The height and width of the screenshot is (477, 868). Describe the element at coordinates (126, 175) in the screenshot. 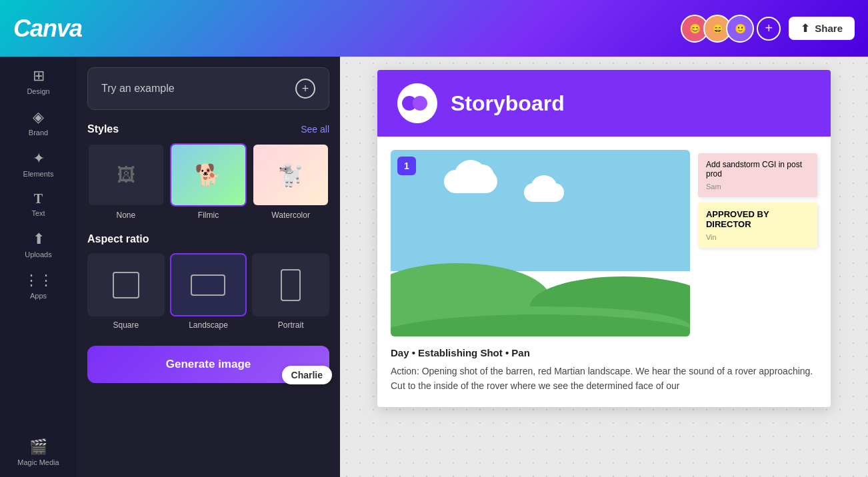

I see `image-placeholder-icon: 🖼` at that location.